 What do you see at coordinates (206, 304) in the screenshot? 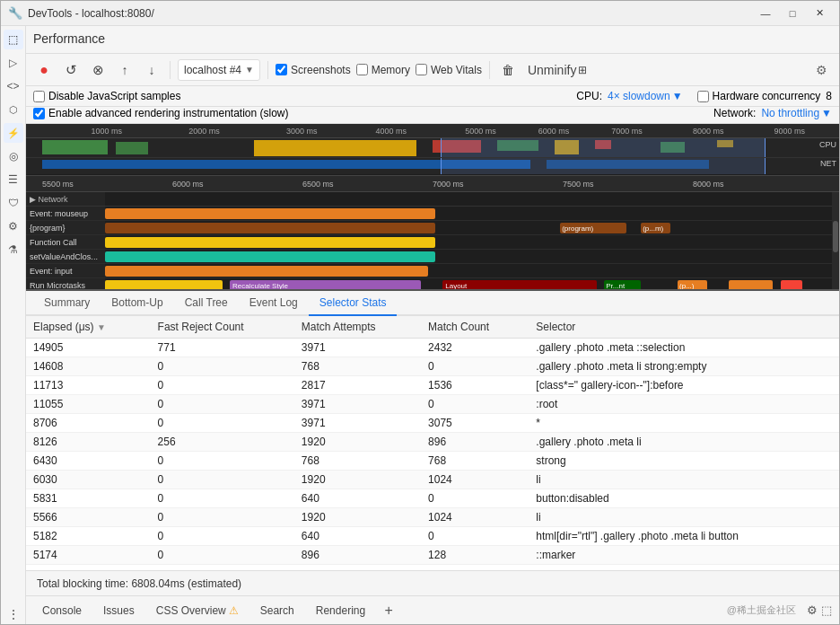
I see `tab-call-tree: Call Tree` at bounding box center [206, 304].